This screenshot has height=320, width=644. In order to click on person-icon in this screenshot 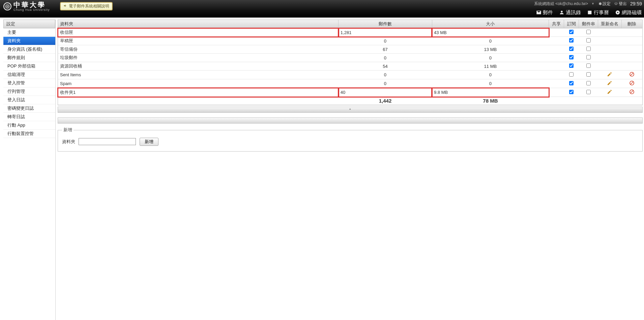, I will do `click(562, 12)`.